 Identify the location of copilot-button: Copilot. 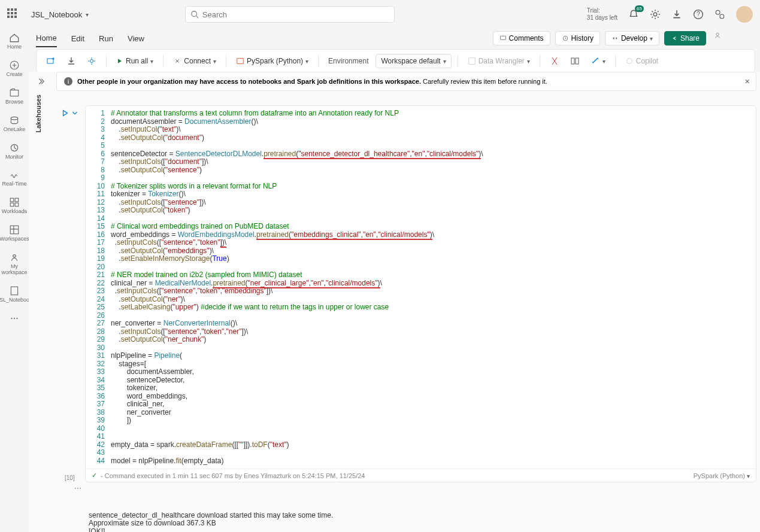
(642, 61).